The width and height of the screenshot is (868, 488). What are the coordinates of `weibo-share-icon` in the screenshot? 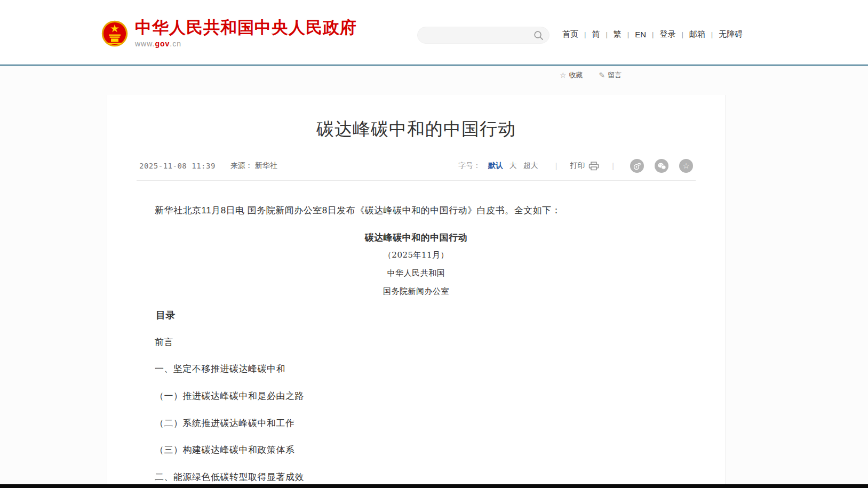 It's located at (637, 166).